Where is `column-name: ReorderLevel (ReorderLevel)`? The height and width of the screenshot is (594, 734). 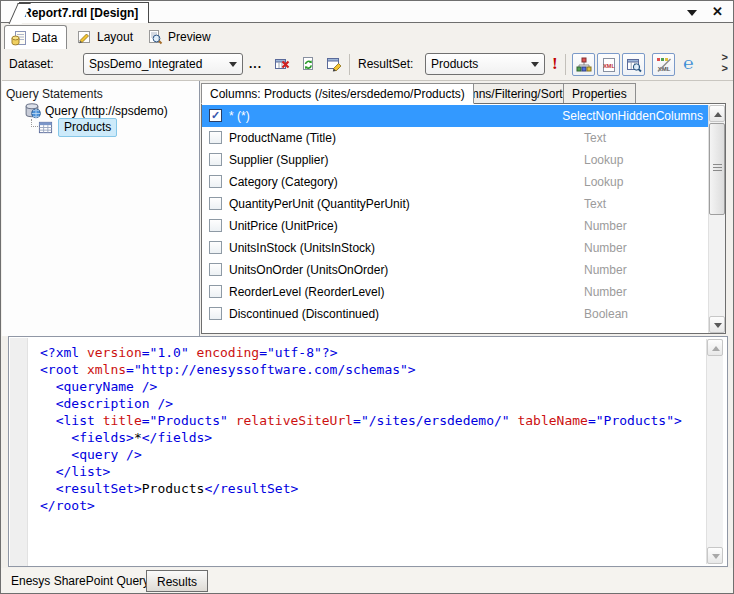
column-name: ReorderLevel (ReorderLevel) is located at coordinates (306, 292).